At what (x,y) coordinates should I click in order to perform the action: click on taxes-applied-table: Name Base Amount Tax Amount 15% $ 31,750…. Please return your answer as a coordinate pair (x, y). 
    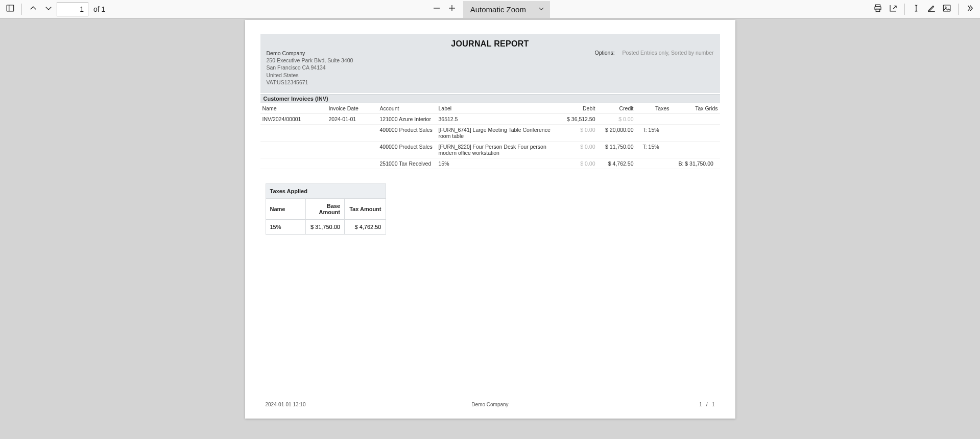
    Looking at the image, I should click on (326, 216).